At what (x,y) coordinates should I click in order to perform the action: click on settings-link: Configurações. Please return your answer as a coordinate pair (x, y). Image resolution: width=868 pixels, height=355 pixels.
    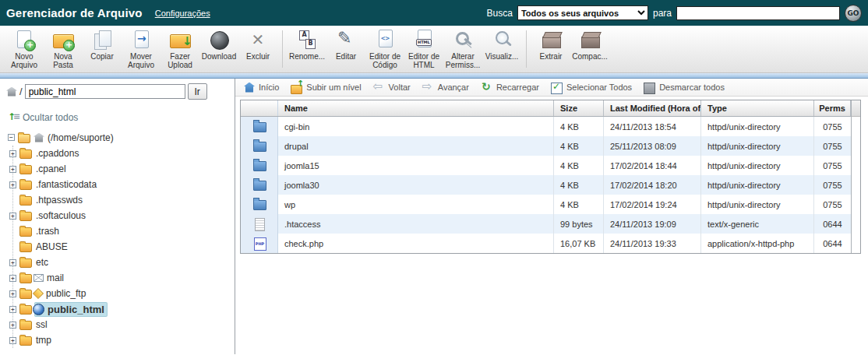
    Looking at the image, I should click on (182, 13).